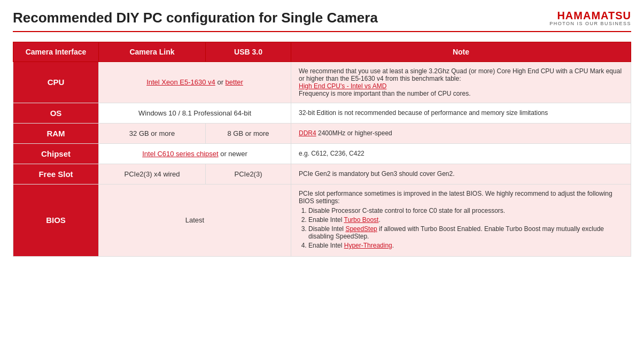  I want to click on cpu-row-header: CPU, so click(56, 82).